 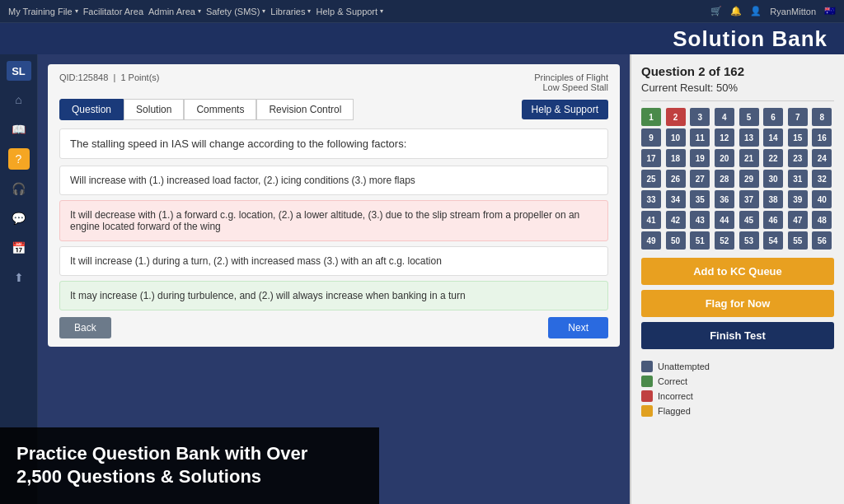 I want to click on answer-option-b: It will decrease with (1.) a forward c.g…, so click(x=334, y=221).